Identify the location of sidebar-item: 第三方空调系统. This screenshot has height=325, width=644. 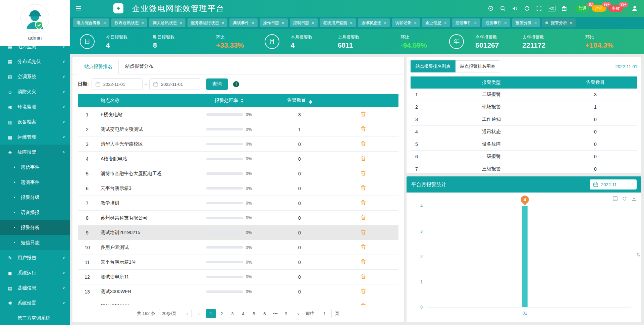
(35, 318).